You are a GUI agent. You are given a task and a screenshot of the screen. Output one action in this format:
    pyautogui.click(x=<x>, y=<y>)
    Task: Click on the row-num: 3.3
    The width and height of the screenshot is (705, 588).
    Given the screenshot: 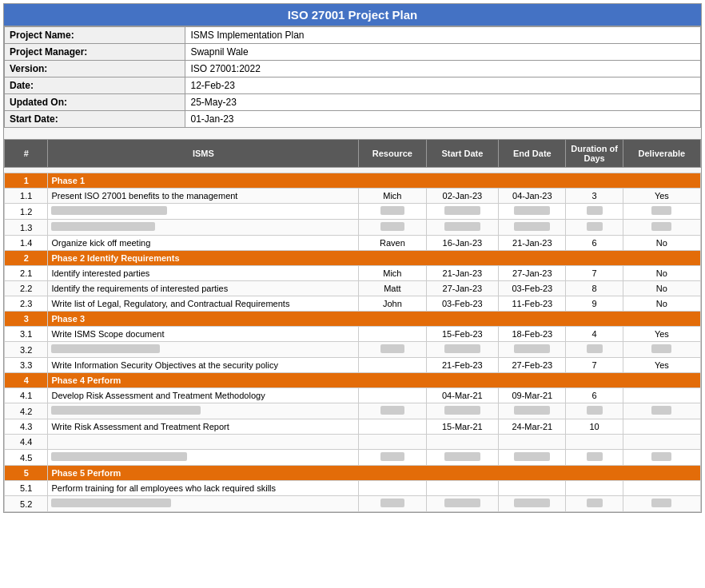 What is the action you would take?
    pyautogui.click(x=26, y=366)
    